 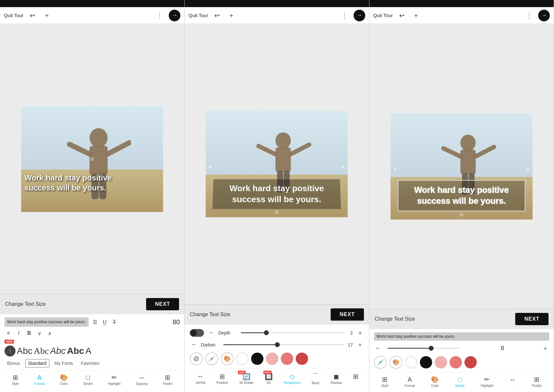 What do you see at coordinates (292, 333) in the screenshot?
I see `depth-track` at bounding box center [292, 333].